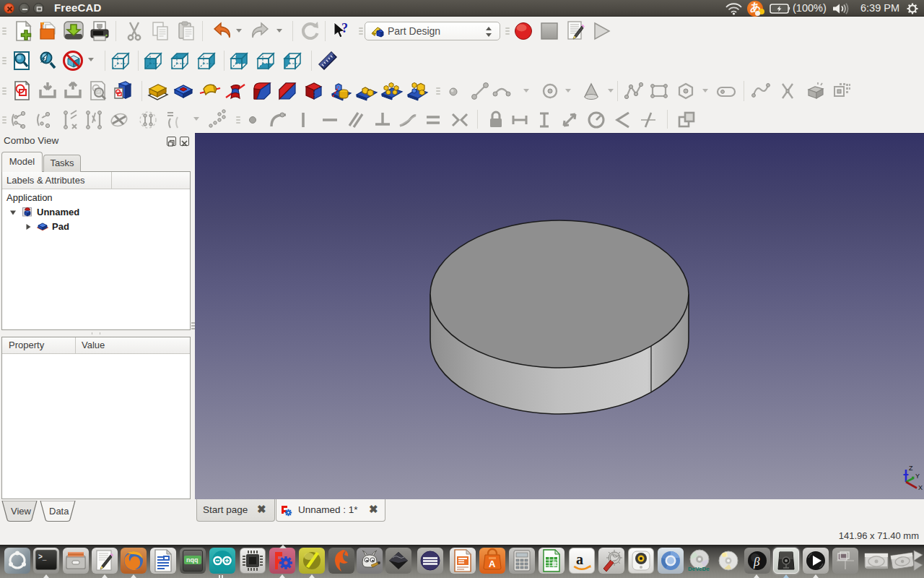 Image resolution: width=924 pixels, height=578 pixels. What do you see at coordinates (492, 564) in the screenshot?
I see `svg-text: A` at bounding box center [492, 564].